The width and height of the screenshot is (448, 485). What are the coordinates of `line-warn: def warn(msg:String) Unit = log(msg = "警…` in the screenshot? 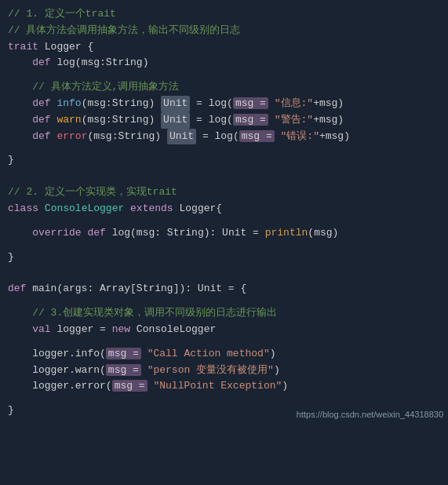 It's located at (224, 121).